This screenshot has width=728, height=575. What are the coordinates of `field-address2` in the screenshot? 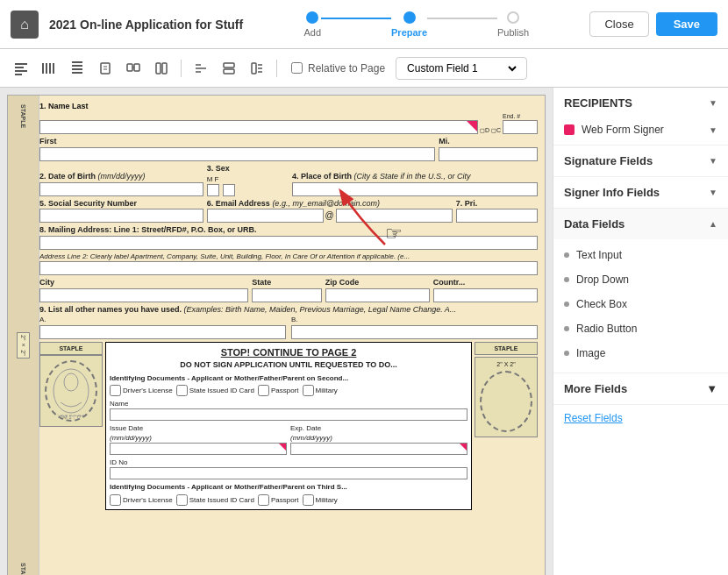 It's located at (289, 268).